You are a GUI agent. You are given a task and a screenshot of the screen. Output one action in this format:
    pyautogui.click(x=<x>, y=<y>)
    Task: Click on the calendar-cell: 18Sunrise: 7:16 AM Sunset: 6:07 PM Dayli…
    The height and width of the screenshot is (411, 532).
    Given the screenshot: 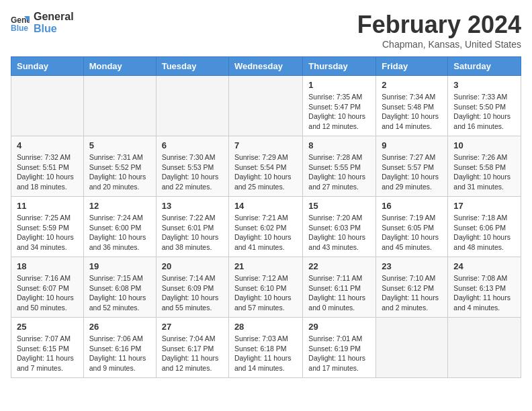 What is the action you would take?
    pyautogui.click(x=48, y=287)
    